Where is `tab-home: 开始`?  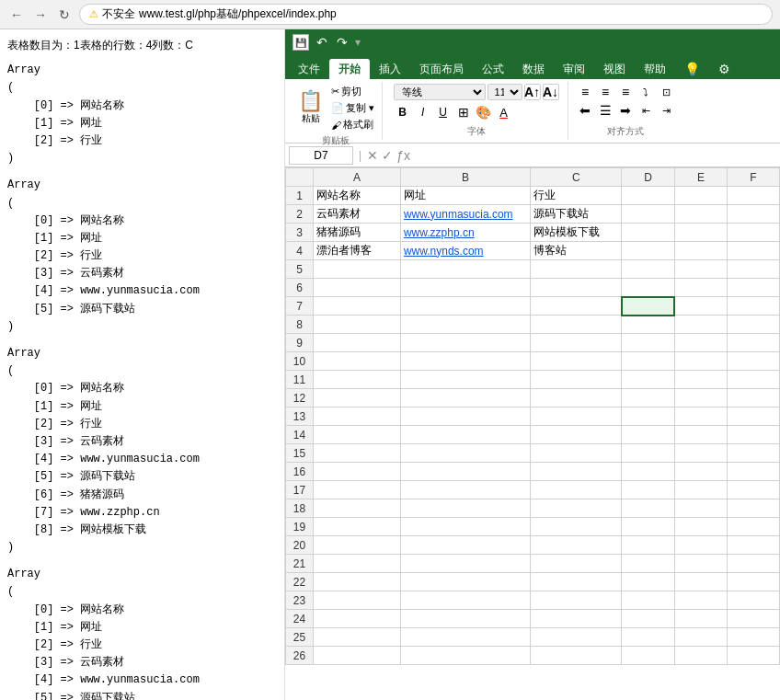 tab-home: 开始 is located at coordinates (350, 69).